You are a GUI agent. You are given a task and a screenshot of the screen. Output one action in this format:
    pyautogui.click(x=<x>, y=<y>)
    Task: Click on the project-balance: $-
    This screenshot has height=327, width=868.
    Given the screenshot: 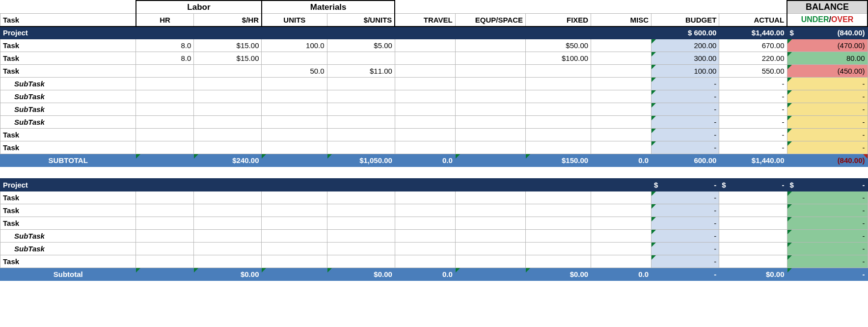 What is the action you would take?
    pyautogui.click(x=827, y=185)
    